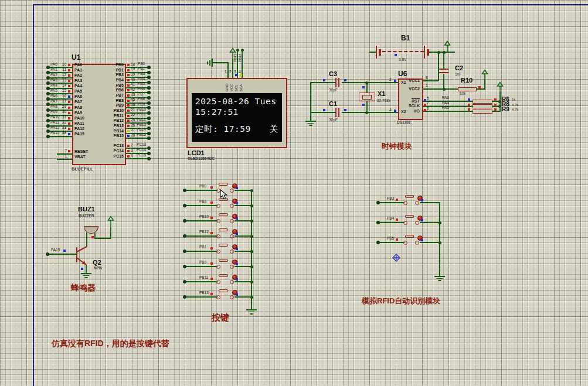  What do you see at coordinates (110, 343) in the screenshot?
I see `note-text: 仿真没有RFID，用的是按键代替` at bounding box center [110, 343].